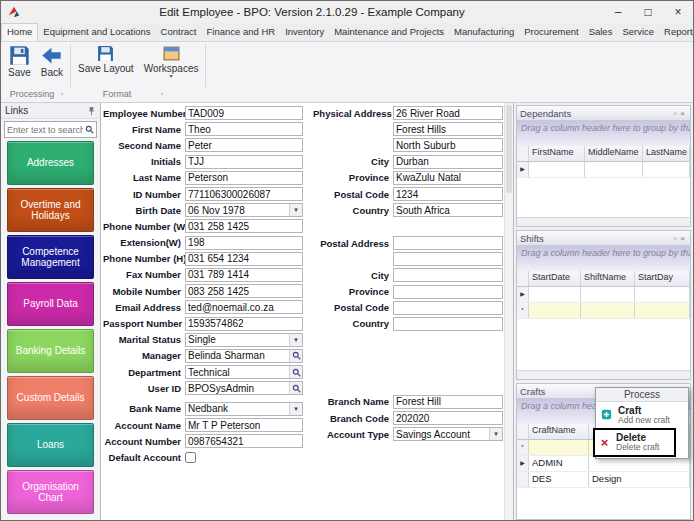 This screenshot has width=694, height=521. Describe the element at coordinates (448, 113) in the screenshot. I see `physical-address-line1-field` at that location.